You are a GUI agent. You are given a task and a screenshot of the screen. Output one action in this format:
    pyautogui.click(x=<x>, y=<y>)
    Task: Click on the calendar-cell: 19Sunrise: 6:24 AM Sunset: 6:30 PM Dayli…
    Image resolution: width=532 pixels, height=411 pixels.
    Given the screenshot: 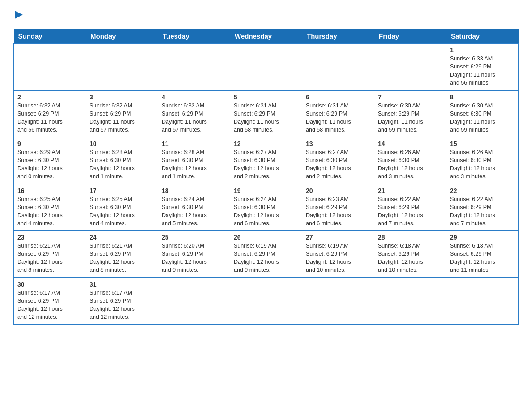 What is the action you would take?
    pyautogui.click(x=266, y=208)
    